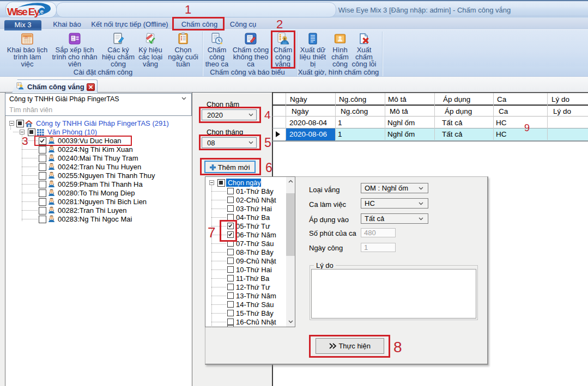 The height and width of the screenshot is (386, 588). I want to click on svg-text: Wise Ey, so click(23, 12).